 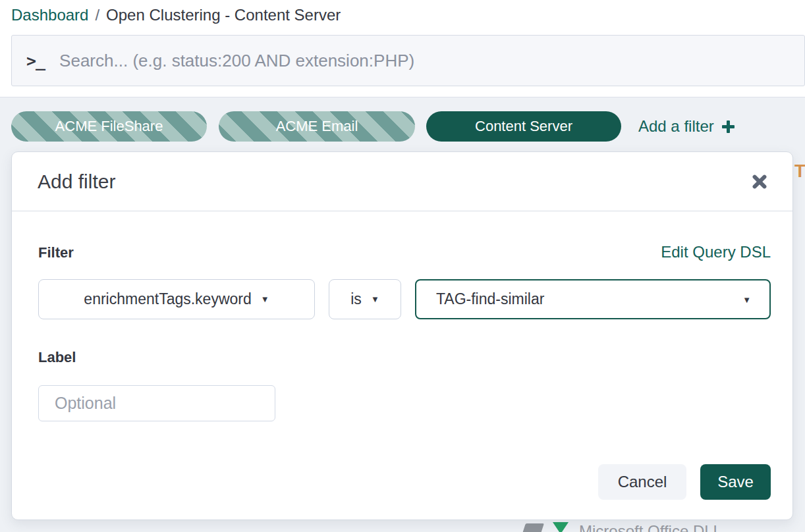 I want to click on status-triangle-icon, so click(x=561, y=527).